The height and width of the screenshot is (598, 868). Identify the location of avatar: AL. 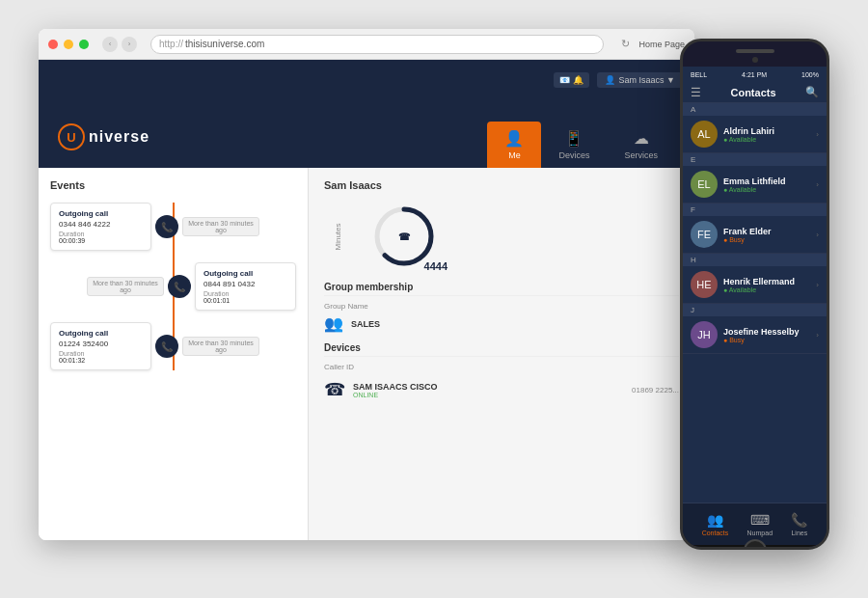
(704, 134).